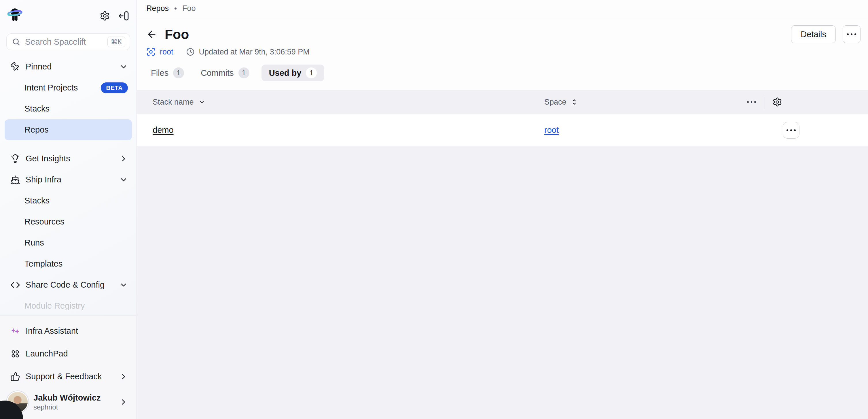 Image resolution: width=868 pixels, height=419 pixels. What do you see at coordinates (68, 109) in the screenshot?
I see `sidebar-item-pinned-stacks: Stacks` at bounding box center [68, 109].